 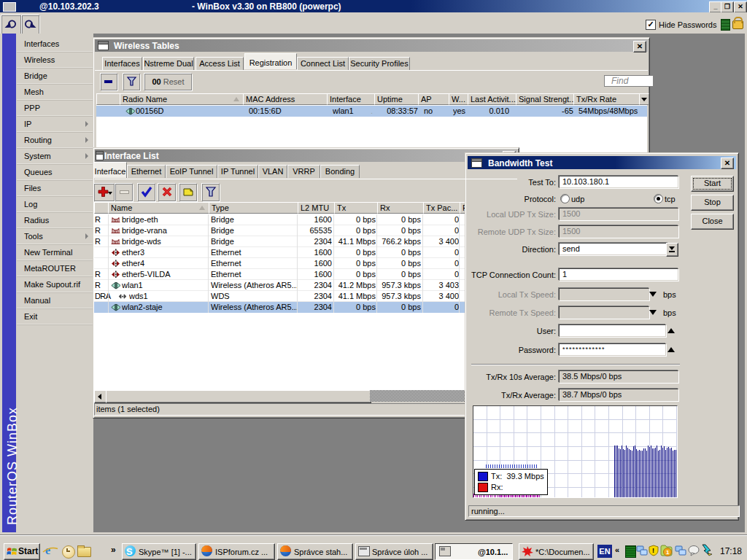 I want to click on svg-text: 1, so click(x=668, y=553).